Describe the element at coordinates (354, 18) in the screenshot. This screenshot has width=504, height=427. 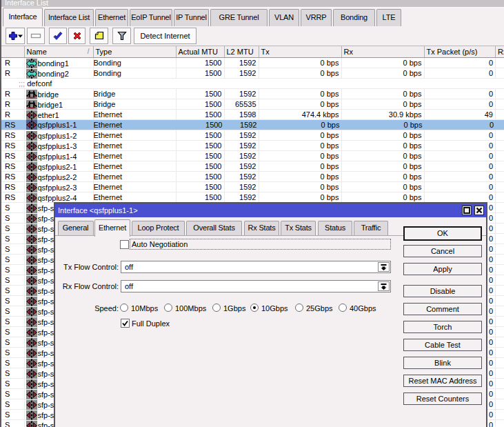
I see `tab-bonding: Bonding` at that location.